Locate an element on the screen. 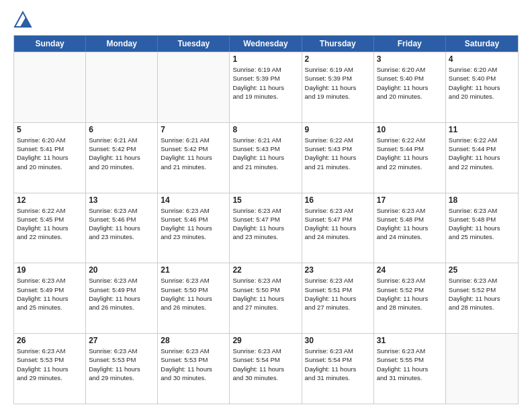  table-row: 14Sunrise: 6:23 AM Sunset: 5:46 PM Dayli… is located at coordinates (193, 228).